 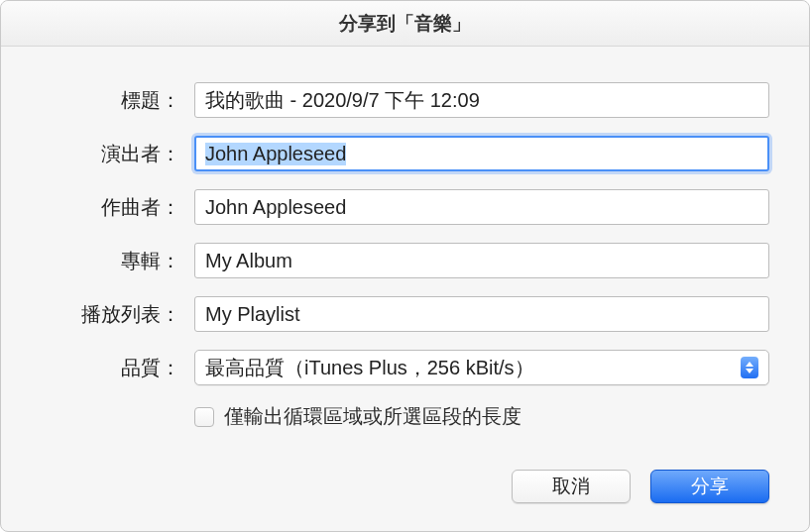 I want to click on updown-arrows-icon, so click(x=750, y=368).